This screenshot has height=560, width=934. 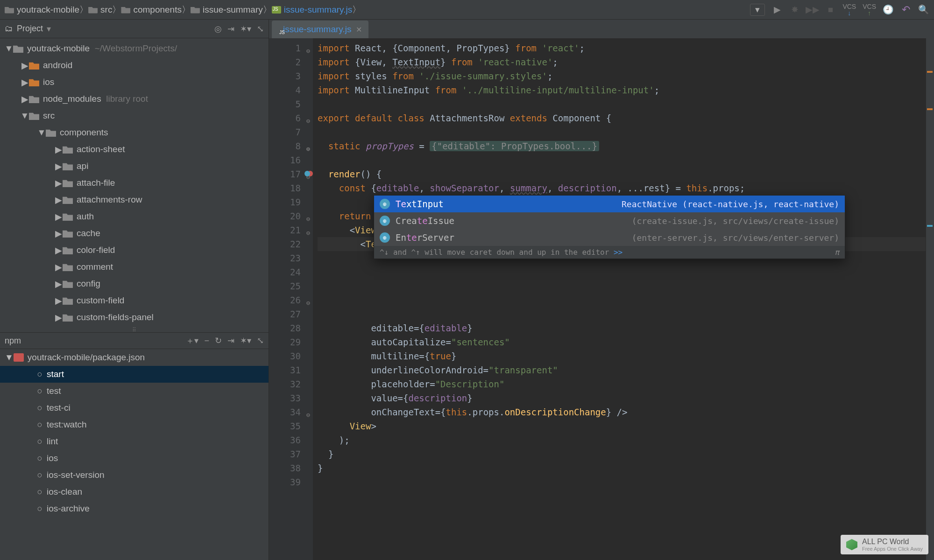 I want to click on remove-icon: −, so click(x=206, y=341).